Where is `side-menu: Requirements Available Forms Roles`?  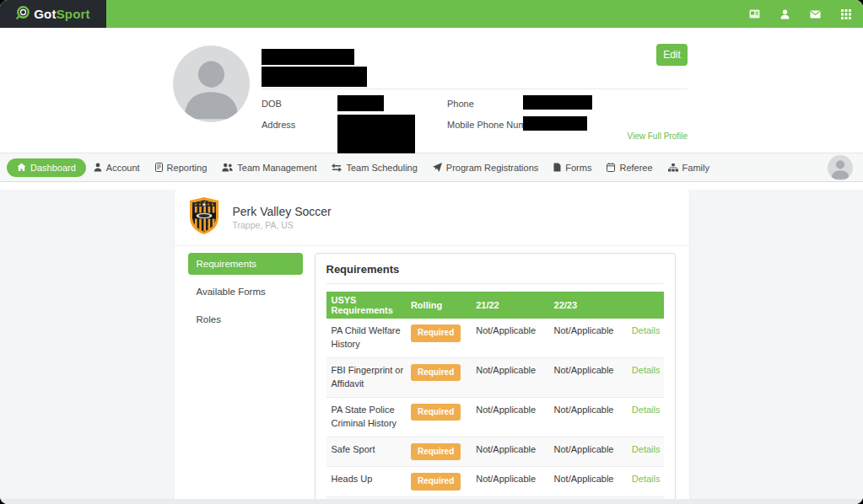
side-menu: Requirements Available Forms Roles is located at coordinates (245, 378).